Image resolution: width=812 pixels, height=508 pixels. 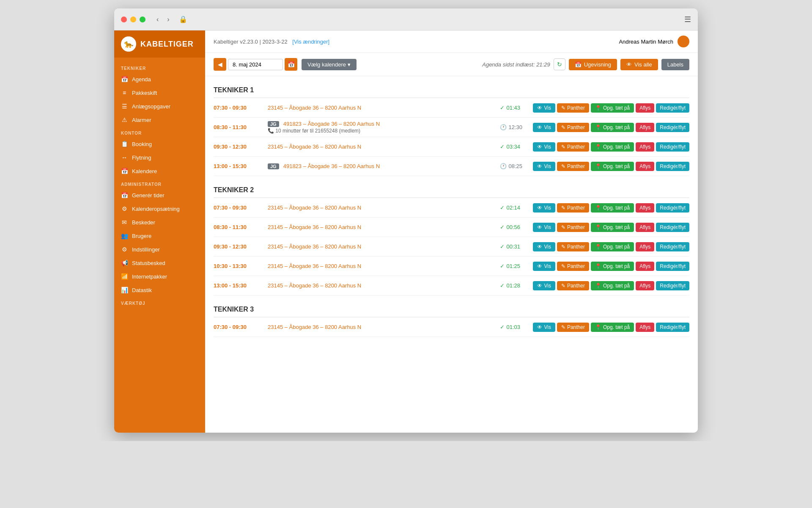 What do you see at coordinates (513, 108) in the screenshot?
I see `status-time: 01:43` at bounding box center [513, 108].